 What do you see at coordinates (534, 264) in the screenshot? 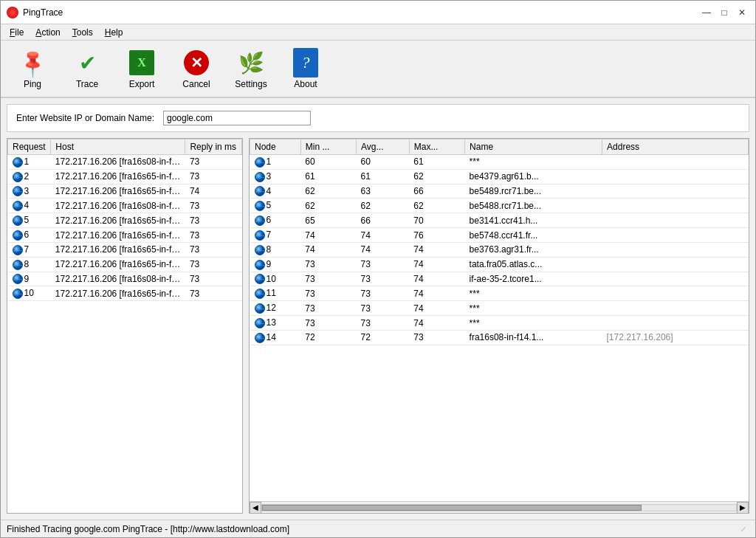
I see `cell-name: tata.fra05.atlas.c...` at bounding box center [534, 264].